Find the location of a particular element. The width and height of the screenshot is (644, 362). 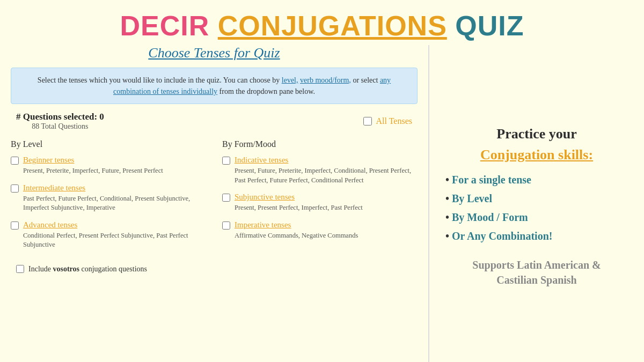

by-form-column: By Form/Mood Indicative tenses Present, … is located at coordinates (320, 198).